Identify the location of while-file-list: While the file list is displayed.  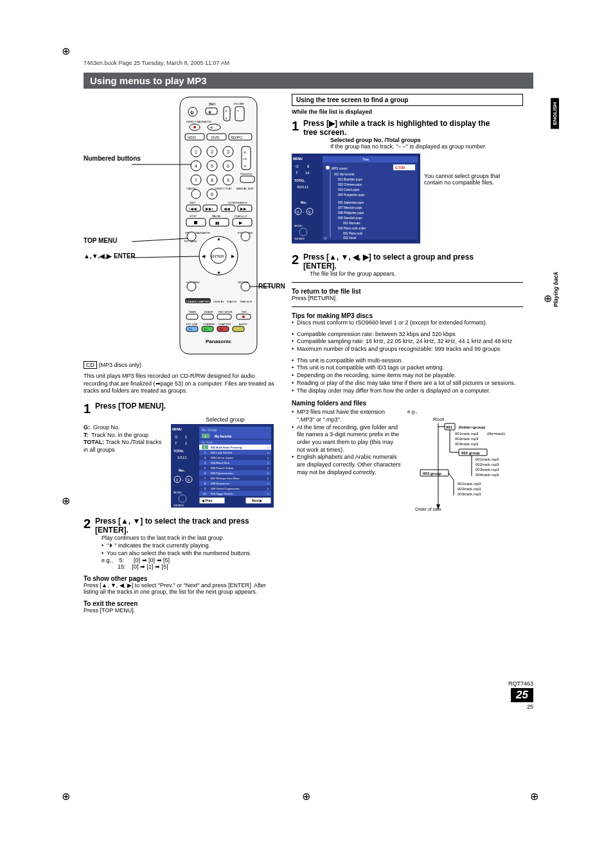
(407, 112).